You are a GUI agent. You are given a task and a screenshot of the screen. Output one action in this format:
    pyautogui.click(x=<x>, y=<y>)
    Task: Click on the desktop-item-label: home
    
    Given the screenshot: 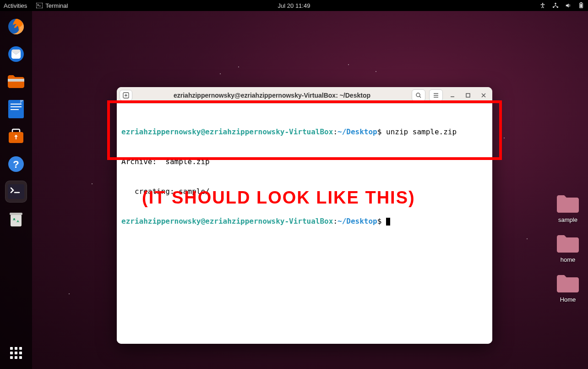 What is the action you would take?
    pyautogui.click(x=568, y=259)
    